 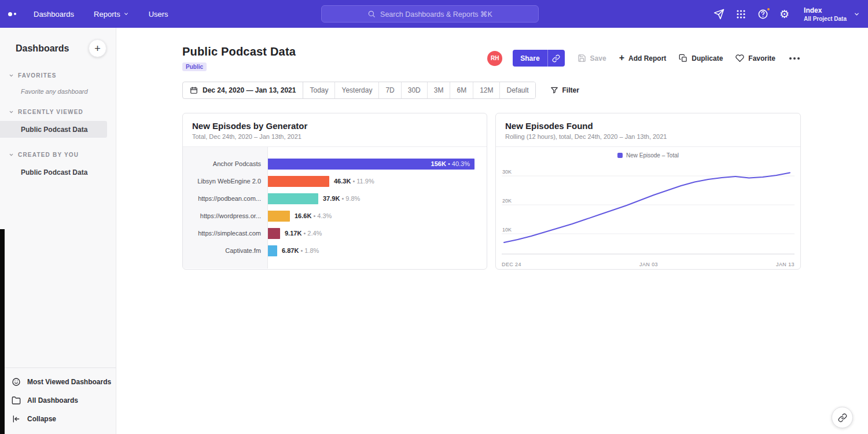 What do you see at coordinates (225, 181) in the screenshot?
I see `bar-category-label: Libsyn WebEngine 2.0` at bounding box center [225, 181].